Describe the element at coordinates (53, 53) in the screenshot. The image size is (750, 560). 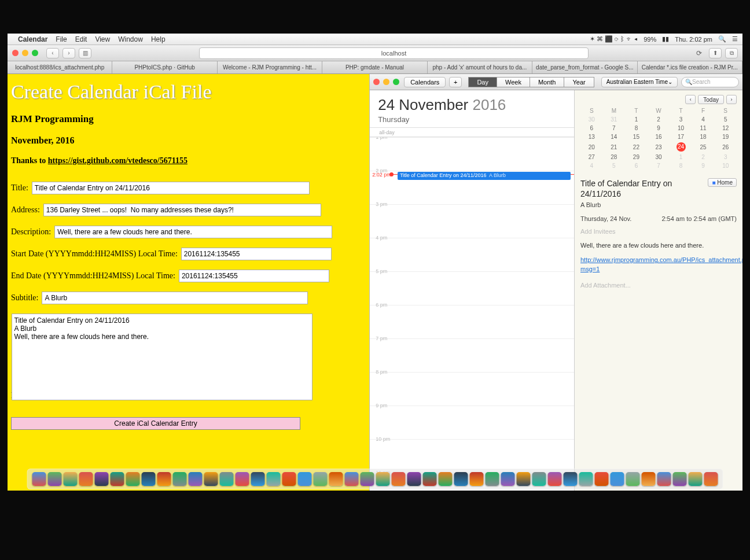
I see `back-button: ‹` at that location.